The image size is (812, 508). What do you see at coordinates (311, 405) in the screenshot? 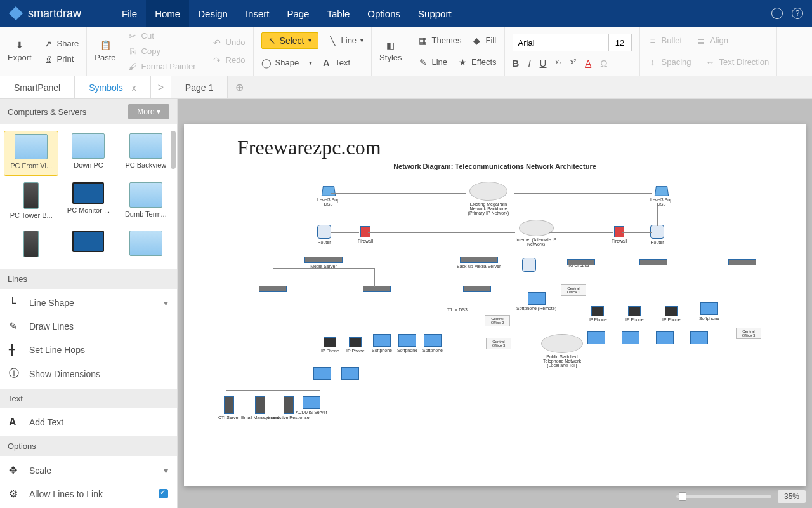
I see `node-acdmis: ACDMIS Server` at bounding box center [311, 405].